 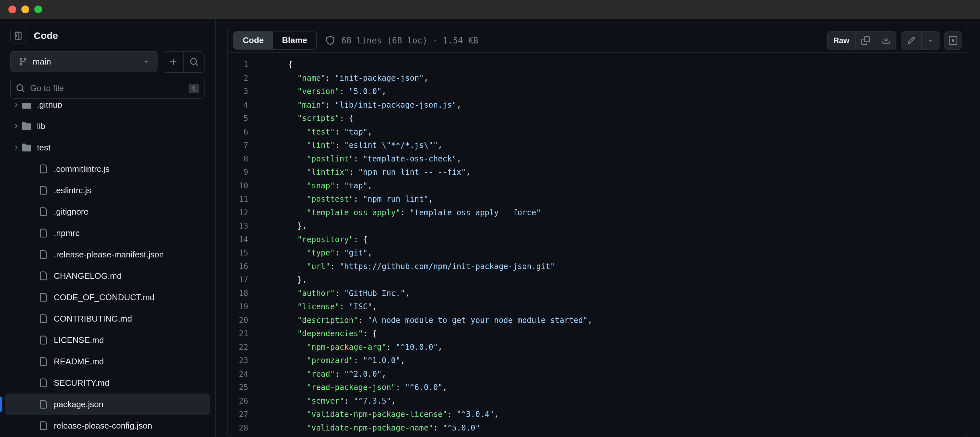 I want to click on line-number: 26, so click(x=243, y=401).